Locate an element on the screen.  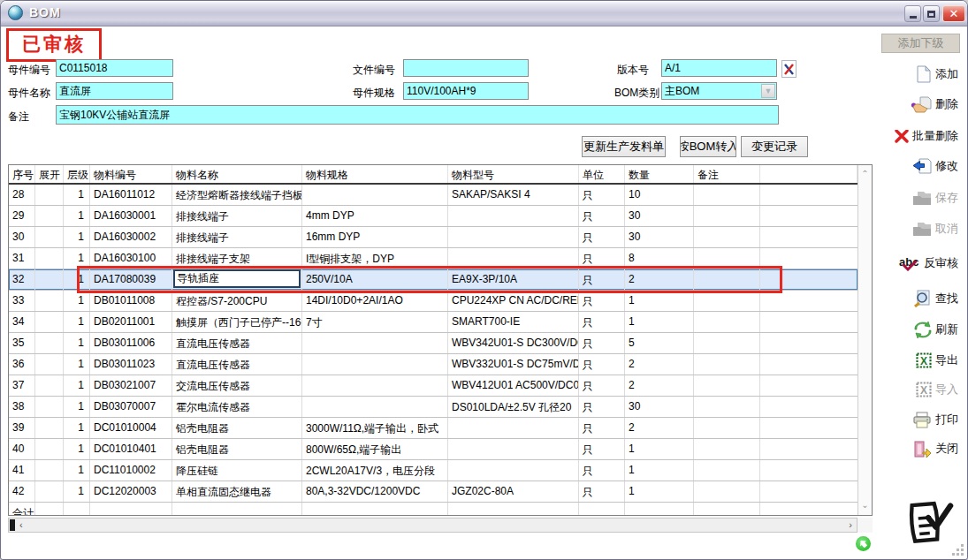
table-cell: 40 is located at coordinates (22, 449).